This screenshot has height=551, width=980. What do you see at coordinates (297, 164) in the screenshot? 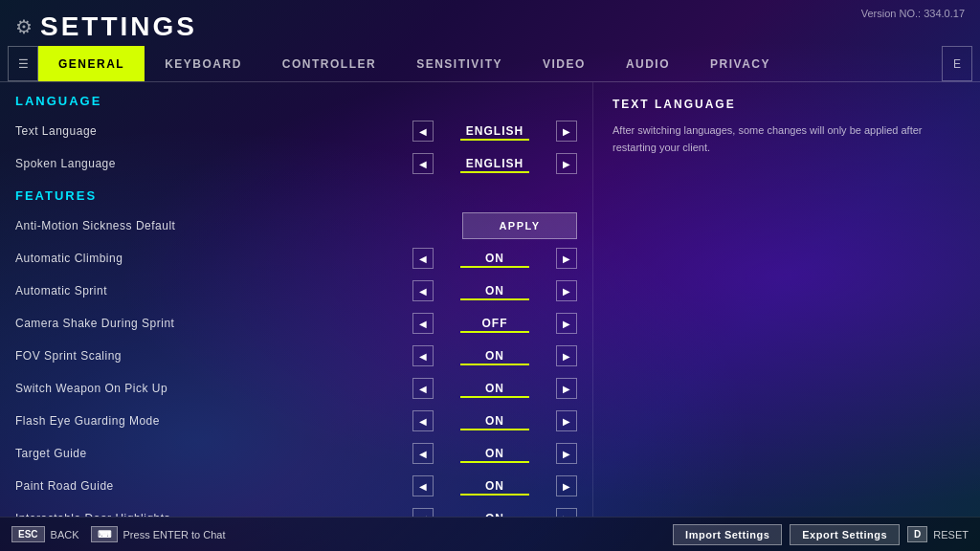
I see `spoken-language-row: Spoken Language ◀ ENGLISH ▶` at bounding box center [297, 164].